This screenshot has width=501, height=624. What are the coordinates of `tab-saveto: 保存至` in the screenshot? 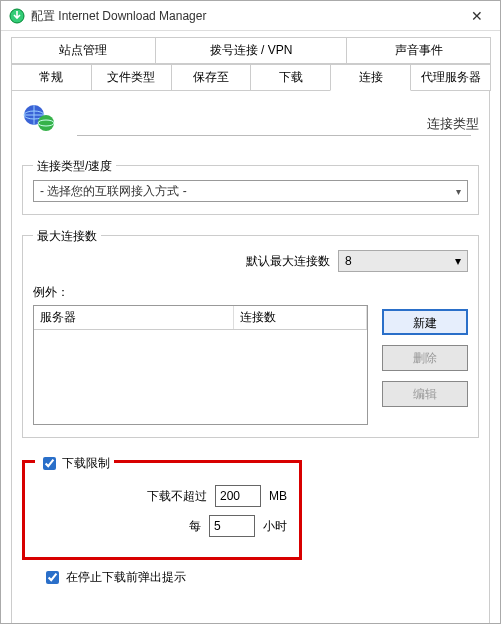 It's located at (212, 78).